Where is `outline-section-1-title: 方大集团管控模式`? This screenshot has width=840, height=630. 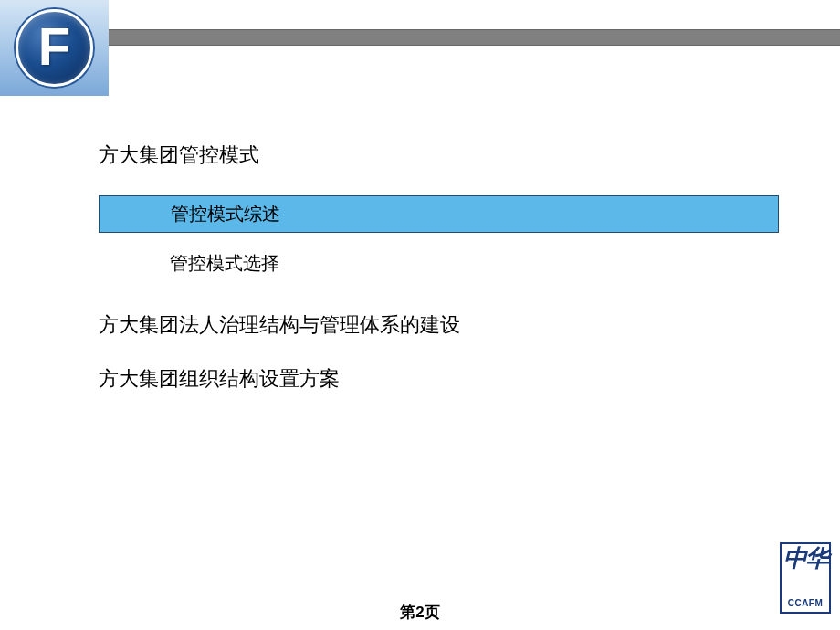 outline-section-1-title: 方大集团管控模式 is located at coordinates (442, 155).